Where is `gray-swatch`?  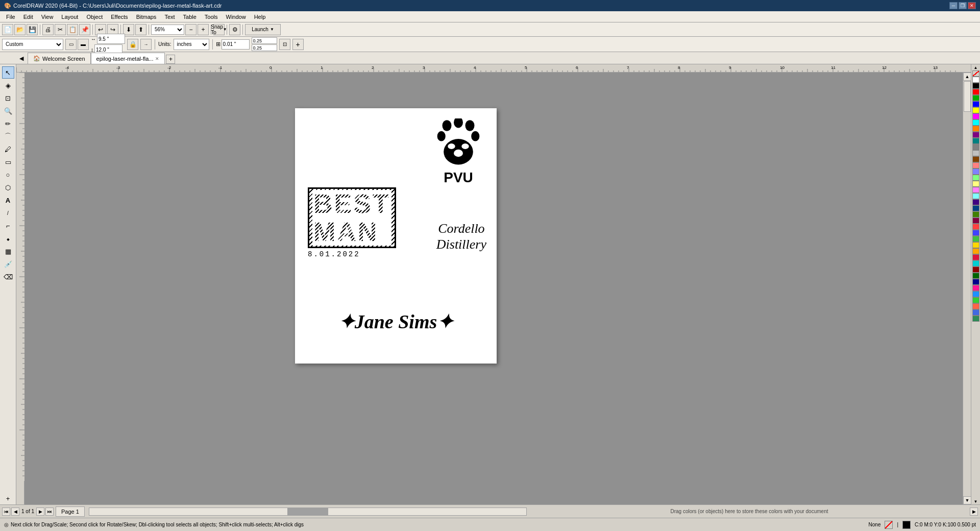
gray-swatch is located at coordinates (976, 147).